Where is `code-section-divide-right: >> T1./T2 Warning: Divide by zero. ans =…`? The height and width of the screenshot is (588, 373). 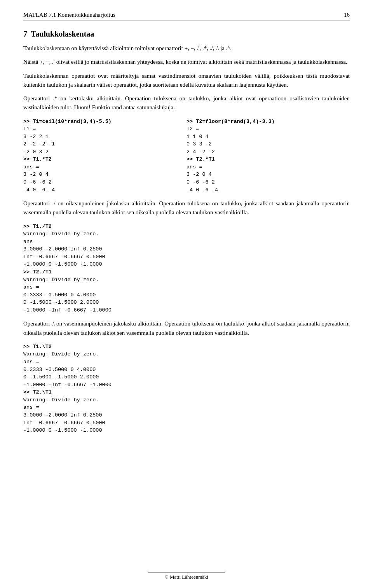
code-section-divide-right: >> T1./T2 Warning: Divide by zero. ans =… is located at coordinates (186, 268).